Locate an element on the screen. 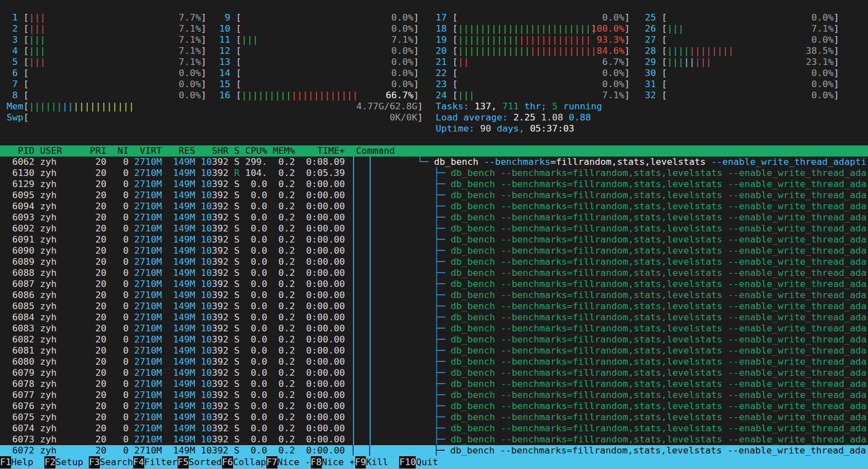 This screenshot has width=868, height=469. process-row-6094: 6094 zyh 20 0 2710M 149M 10392 S 0.0 0.2… is located at coordinates (434, 206).